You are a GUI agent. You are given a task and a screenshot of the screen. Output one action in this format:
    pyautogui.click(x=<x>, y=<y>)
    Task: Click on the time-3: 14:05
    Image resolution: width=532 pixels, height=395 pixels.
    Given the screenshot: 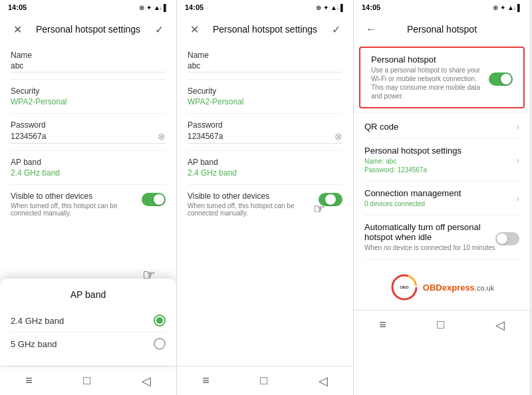 What is the action you would take?
    pyautogui.click(x=371, y=7)
    